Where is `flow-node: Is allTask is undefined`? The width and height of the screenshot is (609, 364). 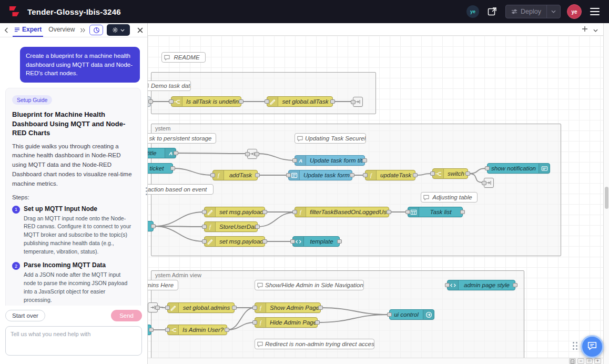
flow-node: Is allTask is undefined is located at coordinates (206, 102).